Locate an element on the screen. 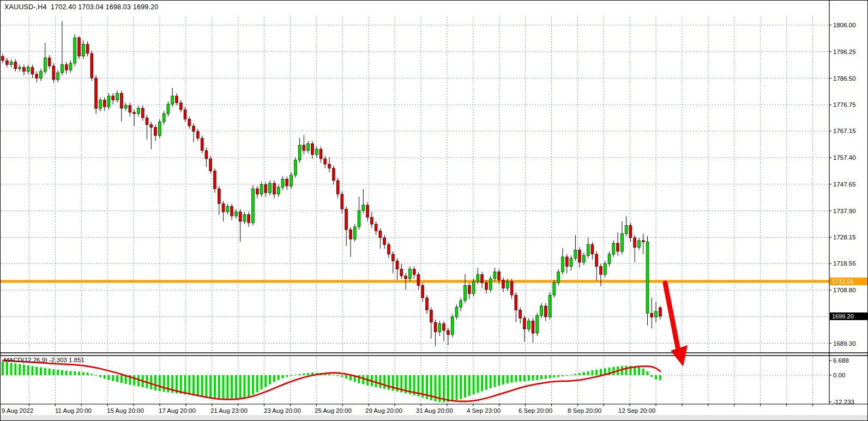 Image resolution: width=868 pixels, height=421 pixels. time-axis-label: 12 Sep 20:00 is located at coordinates (637, 411).